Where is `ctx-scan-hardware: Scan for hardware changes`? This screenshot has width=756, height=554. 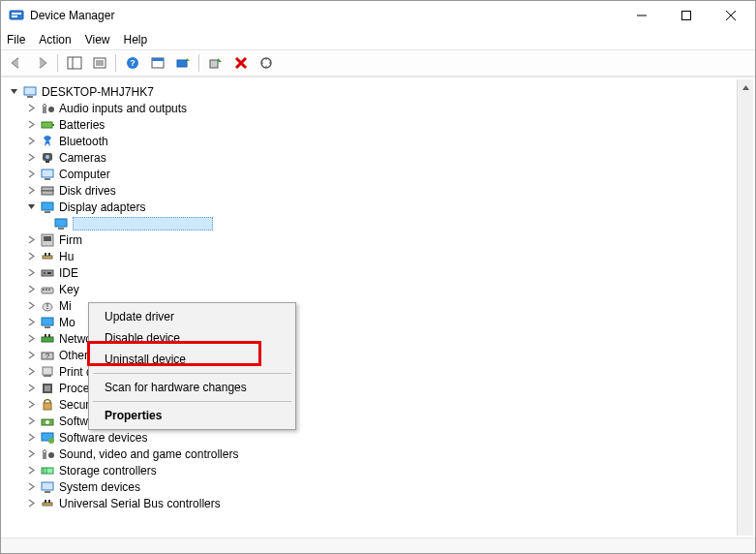
ctx-scan-hardware: Scan for hardware changes is located at coordinates (192, 387).